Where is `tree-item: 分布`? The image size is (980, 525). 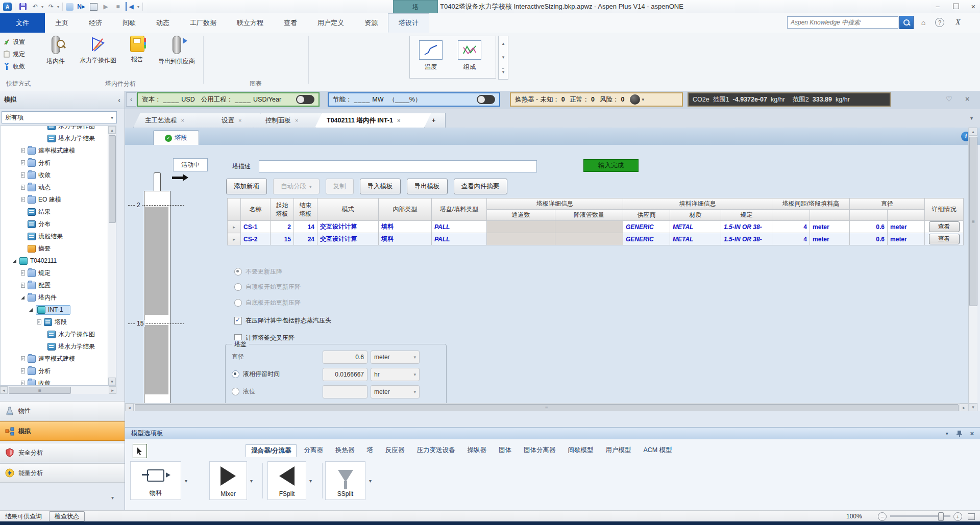 tree-item: 分布 is located at coordinates (58, 224).